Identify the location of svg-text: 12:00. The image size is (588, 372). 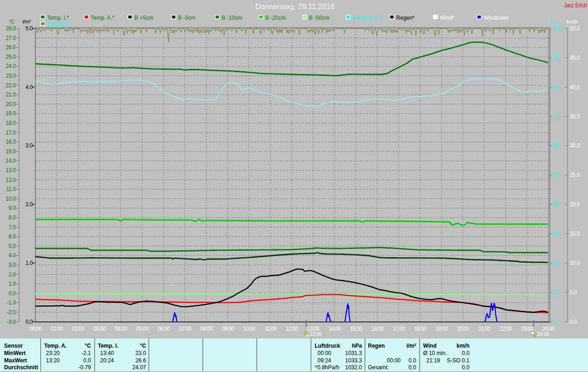
(292, 329).